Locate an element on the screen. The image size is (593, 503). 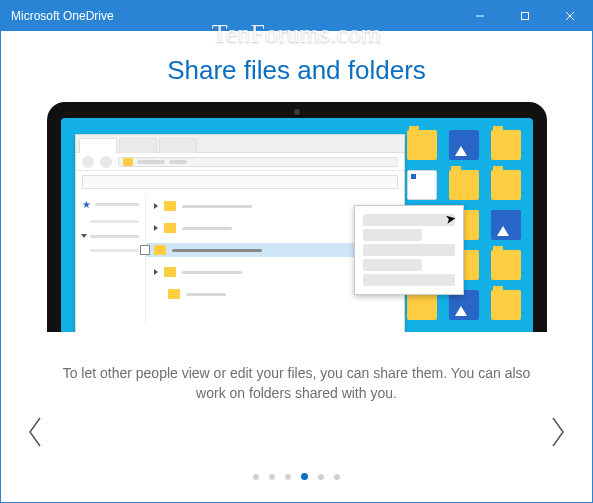
titlebar: Microsoft OneDrive is located at coordinates (296, 16).